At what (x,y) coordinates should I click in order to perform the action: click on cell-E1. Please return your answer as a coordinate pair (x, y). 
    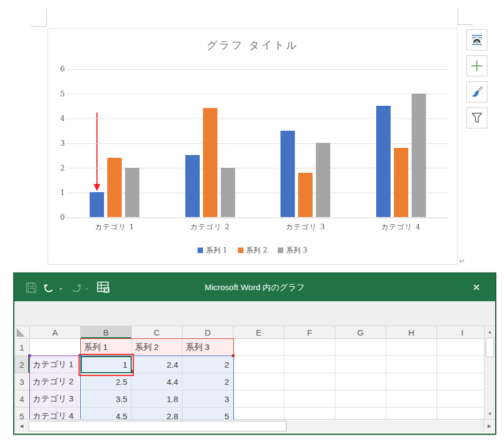
    Looking at the image, I should click on (259, 348).